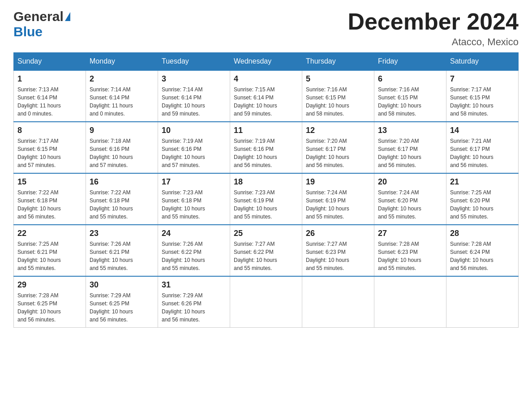 The width and height of the screenshot is (532, 411). Describe the element at coordinates (68, 17) in the screenshot. I see `logo-triangle-icon` at that location.